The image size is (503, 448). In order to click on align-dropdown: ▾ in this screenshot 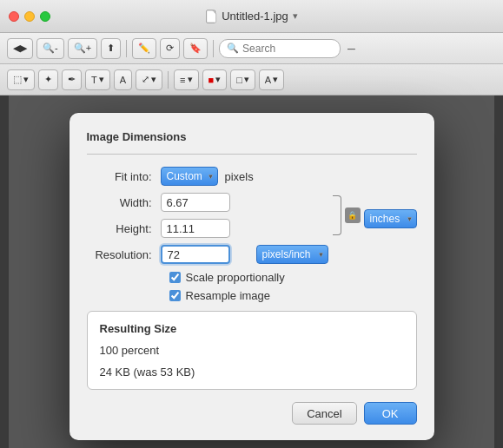, I will do `click(190, 80)`.